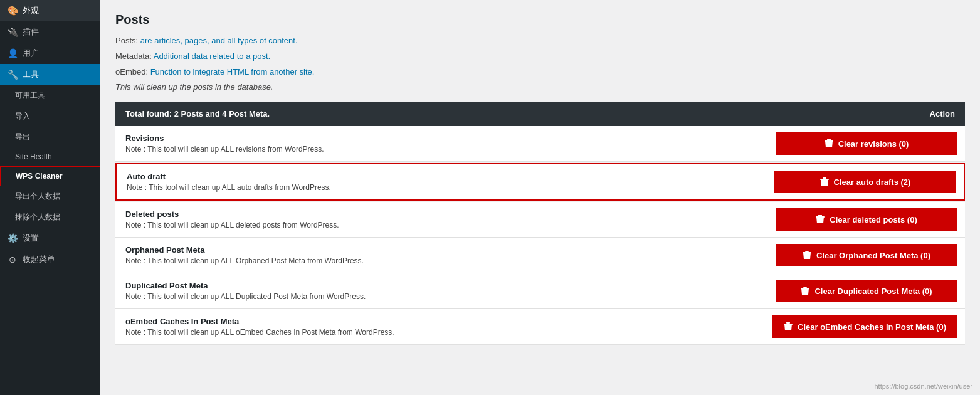 This screenshot has width=980, height=395. Describe the element at coordinates (13, 75) in the screenshot. I see `tools-icon: 🔧` at that location.